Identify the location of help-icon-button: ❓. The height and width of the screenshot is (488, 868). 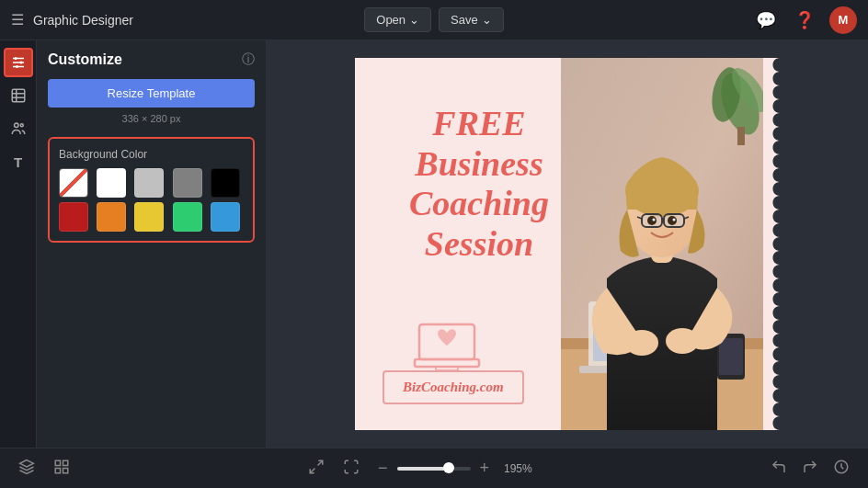
(805, 20).